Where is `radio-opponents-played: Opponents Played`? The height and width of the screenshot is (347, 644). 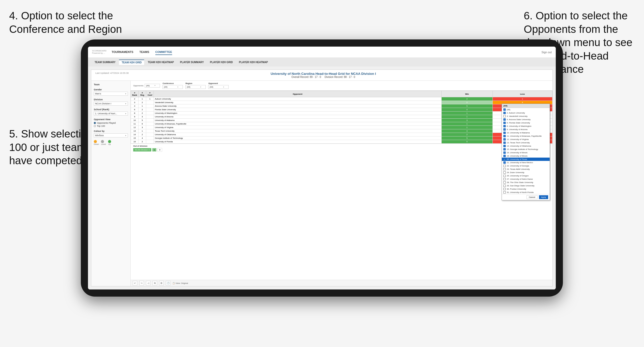 radio-opponents-played: Opponents Played is located at coordinates (111, 123).